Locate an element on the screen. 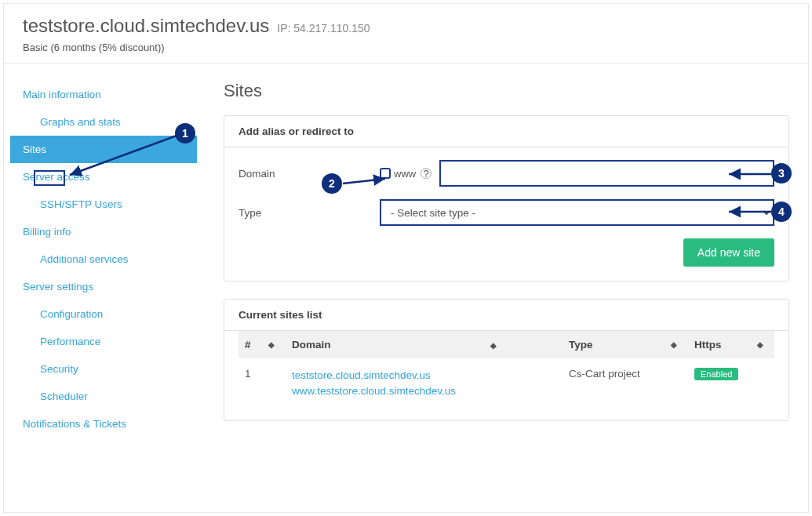  cell-https: Enabled is located at coordinates (731, 384).